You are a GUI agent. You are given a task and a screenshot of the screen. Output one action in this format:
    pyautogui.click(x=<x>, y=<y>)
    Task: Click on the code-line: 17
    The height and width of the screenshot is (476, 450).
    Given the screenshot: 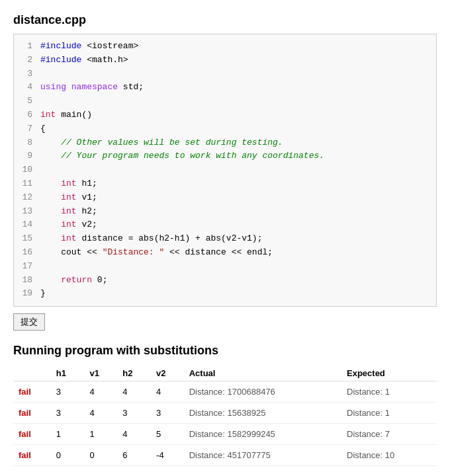 What is the action you would take?
    pyautogui.click(x=225, y=267)
    